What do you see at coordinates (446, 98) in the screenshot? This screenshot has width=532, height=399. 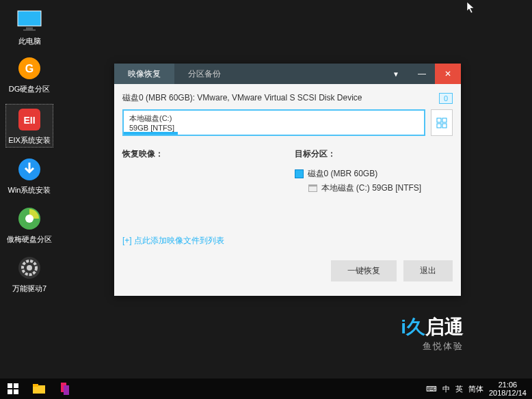 I see `disk-index-badge: 0` at bounding box center [446, 98].